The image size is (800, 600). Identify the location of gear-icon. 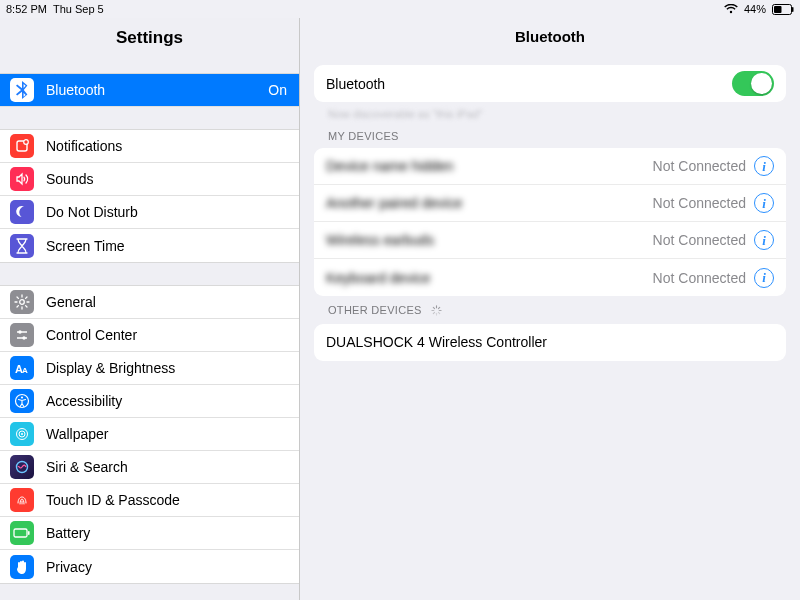
(22, 302).